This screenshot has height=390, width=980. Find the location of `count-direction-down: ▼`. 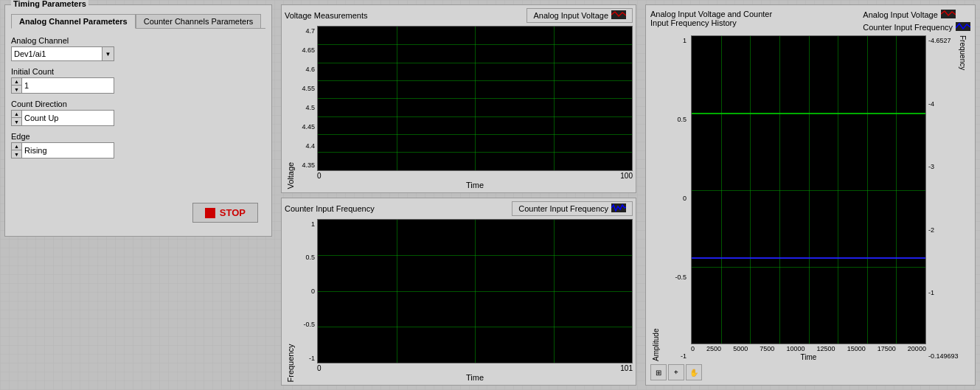

count-direction-down: ▼ is located at coordinates (16, 122).